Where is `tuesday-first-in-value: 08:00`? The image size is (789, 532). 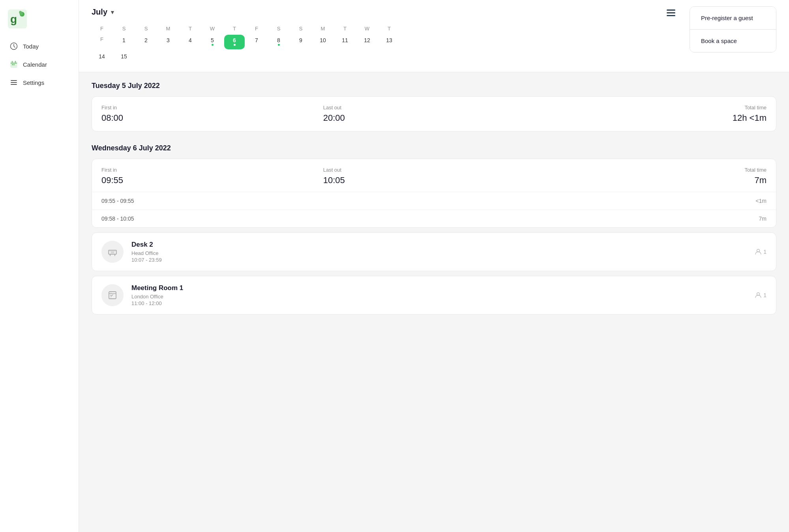 tuesday-first-in-value: 08:00 is located at coordinates (212, 118).